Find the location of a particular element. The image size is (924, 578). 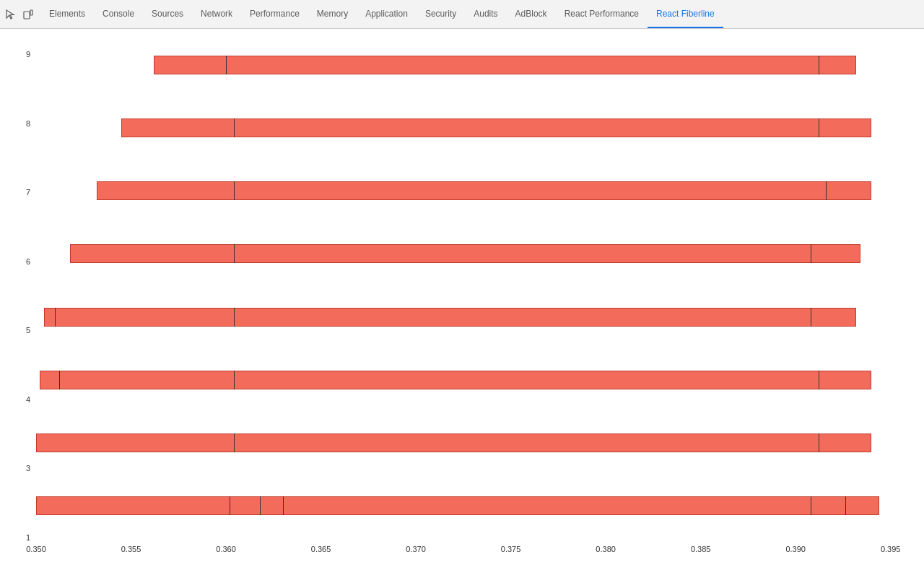

devtools-toolbar: Elements Console Sources Network Perform… is located at coordinates (462, 14).